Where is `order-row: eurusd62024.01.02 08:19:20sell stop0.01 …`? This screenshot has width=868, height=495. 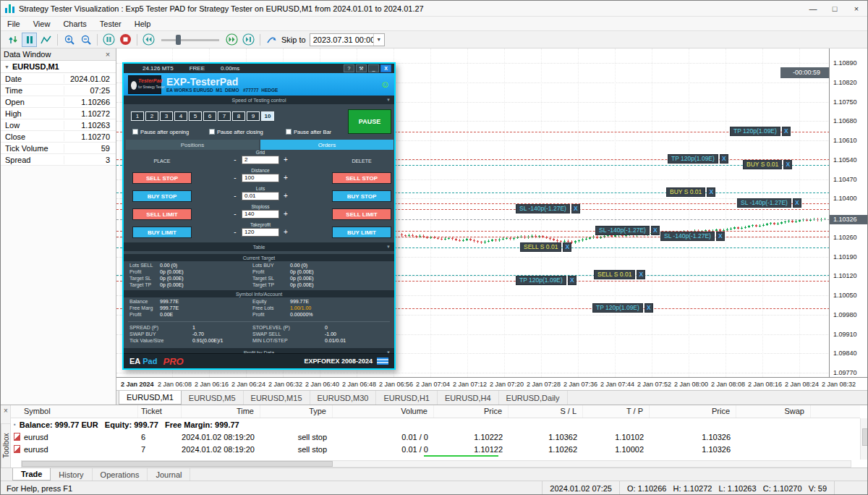 order-row: eurusd62024.01.02 08:19:20sell stop0.01 … is located at coordinates (435, 437).